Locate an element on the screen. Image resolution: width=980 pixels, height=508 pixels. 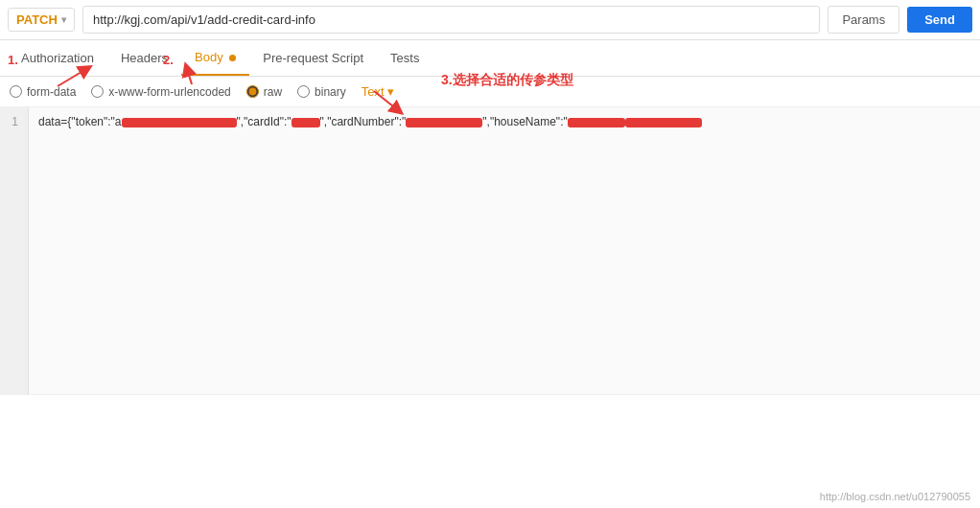
tab-authorization: Authorization is located at coordinates (58, 58).